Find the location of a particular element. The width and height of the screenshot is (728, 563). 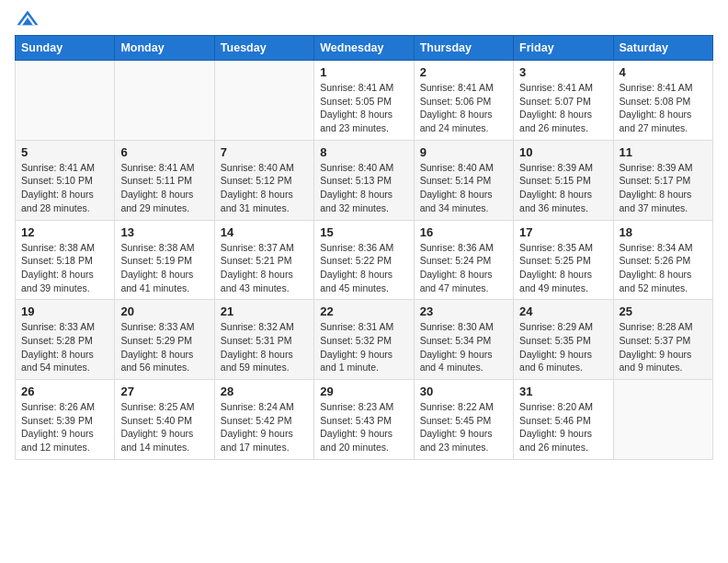

calendar-week-row: 1Sunrise: 8:41 AM Sunset: 5:05 PM Daylig… is located at coordinates (364, 101).